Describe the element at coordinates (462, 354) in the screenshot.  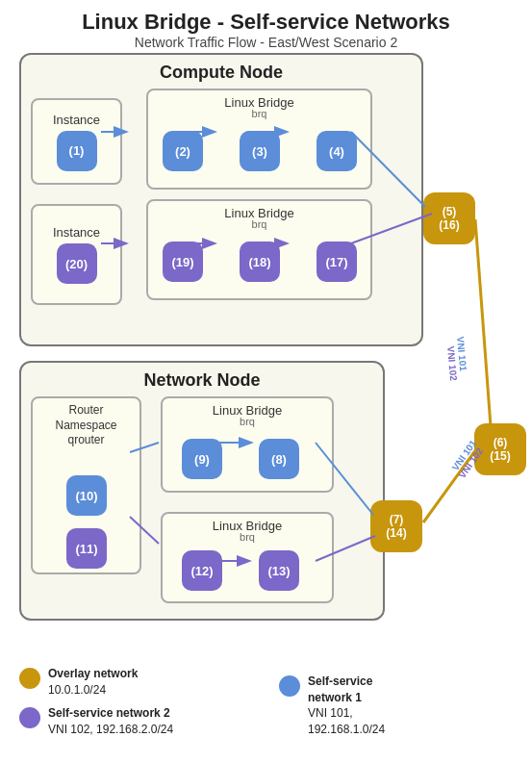
I see `svg-text: VNI 101` at that location.